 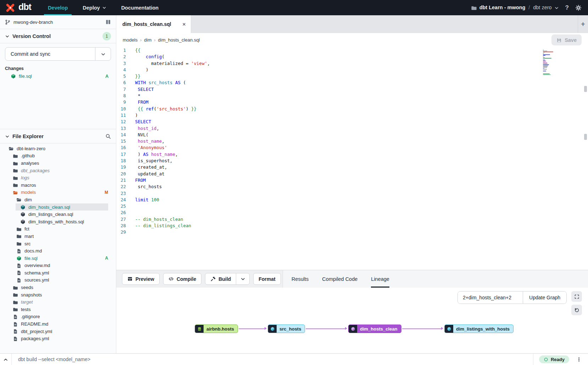 What do you see at coordinates (287, 329) in the screenshot?
I see `lineage-node-src_hosts: src_hosts` at bounding box center [287, 329].